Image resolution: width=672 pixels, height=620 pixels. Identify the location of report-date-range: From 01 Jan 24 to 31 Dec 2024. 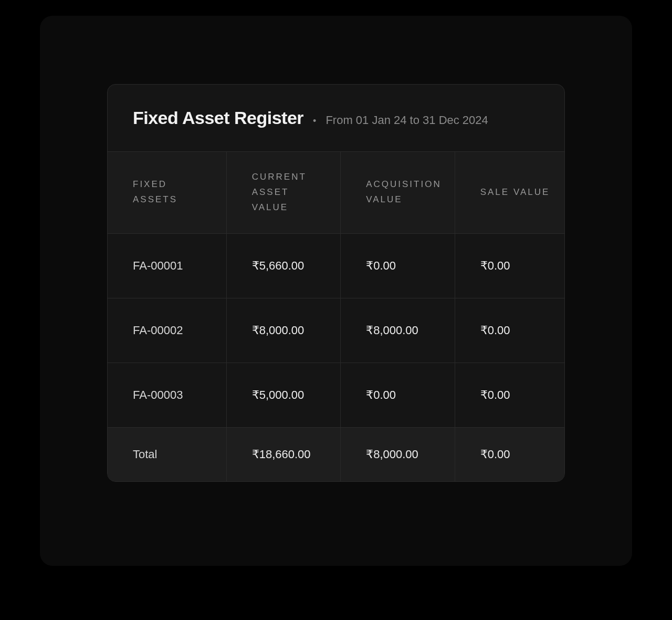
(406, 120).